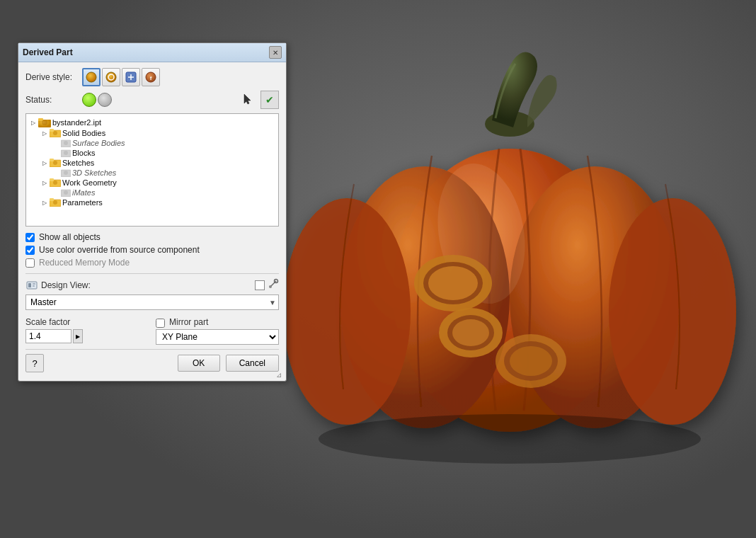 This screenshot has height=538, width=756. I want to click on derive-style-label: Derive style:, so click(54, 77).